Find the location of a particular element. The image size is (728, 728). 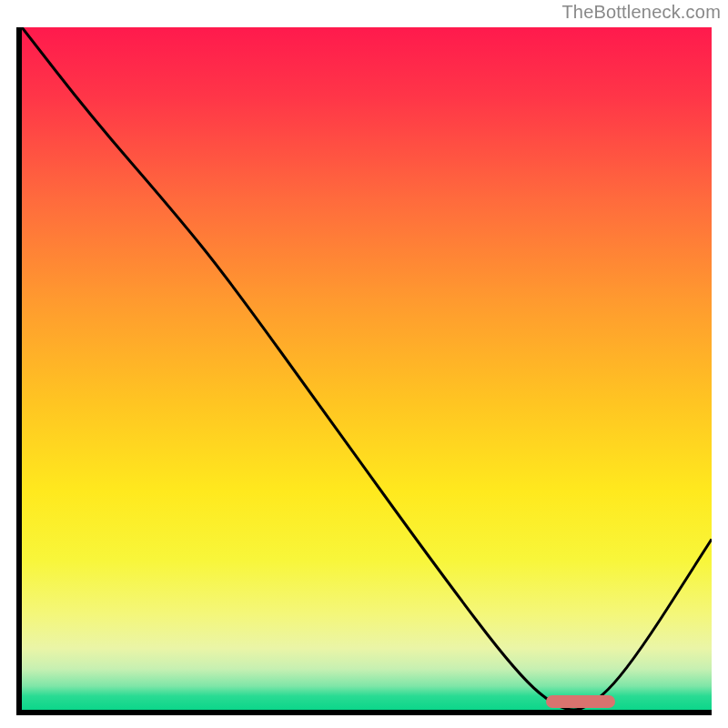

attribution-text: TheBottleneck.com is located at coordinates (641, 13).